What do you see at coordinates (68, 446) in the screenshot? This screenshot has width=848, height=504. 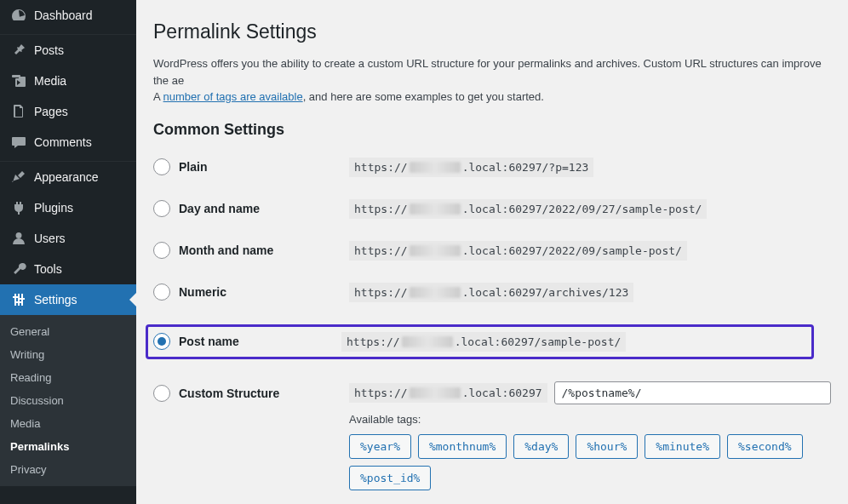 I see `submenu-permalinks: Permalinks` at bounding box center [68, 446].